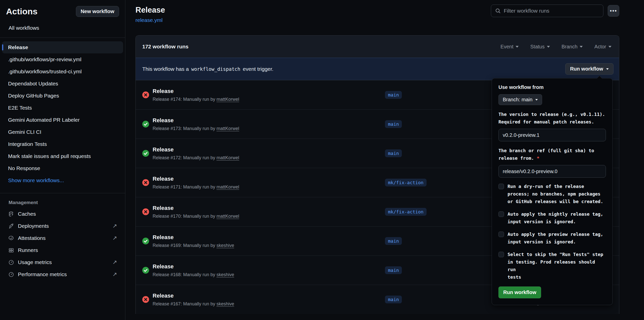 The width and height of the screenshot is (644, 320). What do you see at coordinates (552, 194) in the screenshot?
I see `dry-run-option: Run a dry-run of the release process; no…` at bounding box center [552, 194].